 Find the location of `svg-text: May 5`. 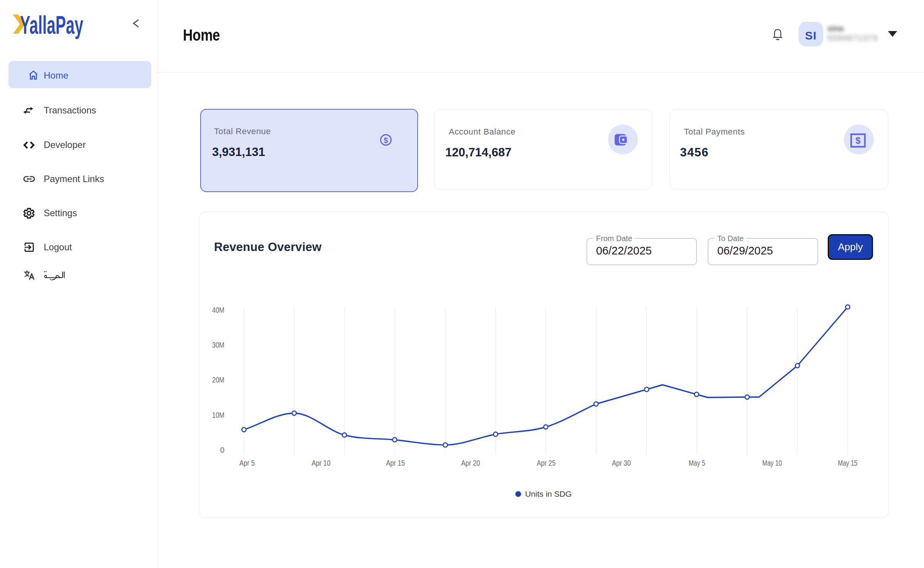

svg-text: May 5 is located at coordinates (697, 463).